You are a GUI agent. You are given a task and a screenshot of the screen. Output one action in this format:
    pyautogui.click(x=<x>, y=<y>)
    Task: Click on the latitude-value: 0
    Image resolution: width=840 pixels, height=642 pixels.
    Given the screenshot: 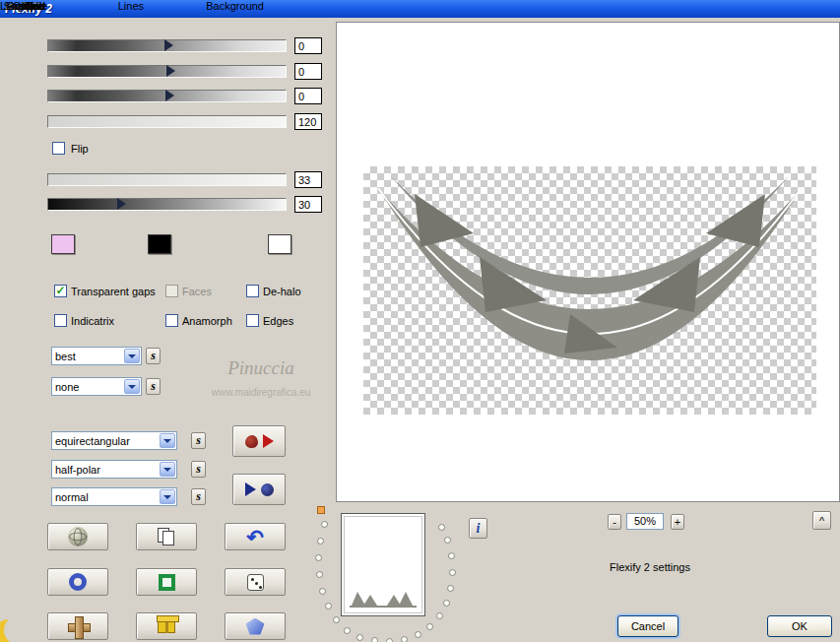 What is the action you would take?
    pyautogui.click(x=308, y=45)
    